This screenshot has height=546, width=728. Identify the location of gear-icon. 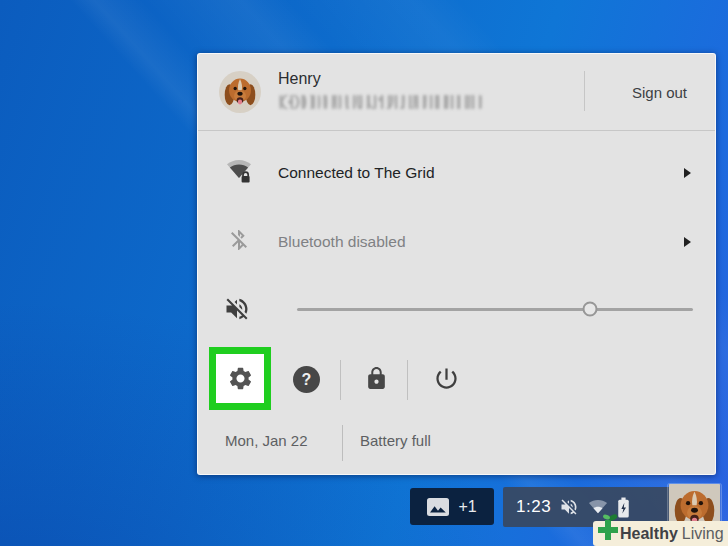
(240, 378).